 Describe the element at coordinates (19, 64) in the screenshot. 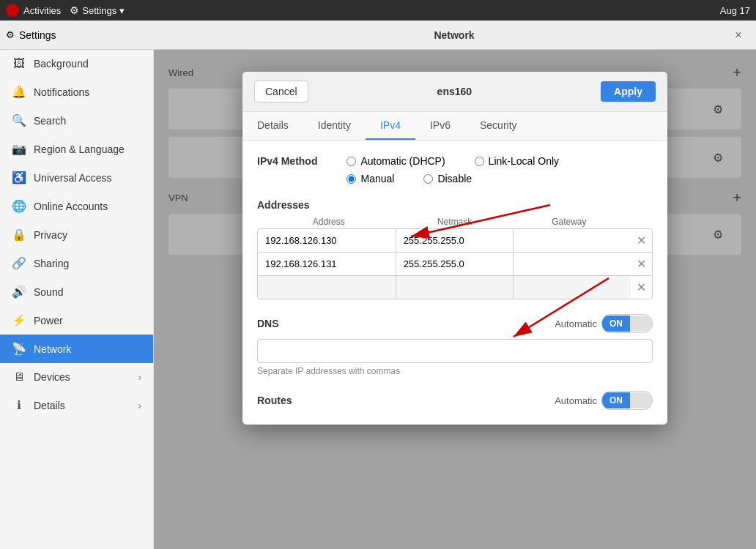

I see `sidebar-icon-background: 🖼` at that location.